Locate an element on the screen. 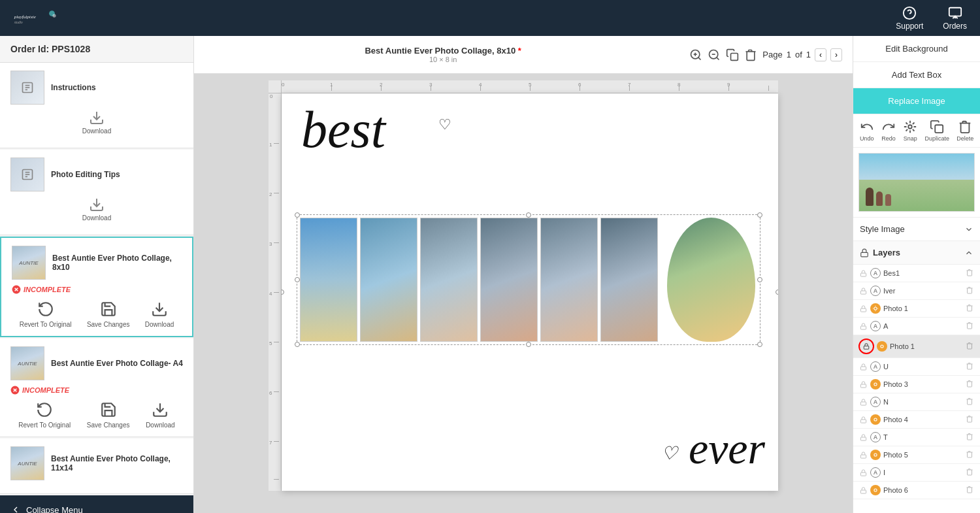 The height and width of the screenshot is (513, 980). layer-item-photo1a: Photo 1 is located at coordinates (917, 308).